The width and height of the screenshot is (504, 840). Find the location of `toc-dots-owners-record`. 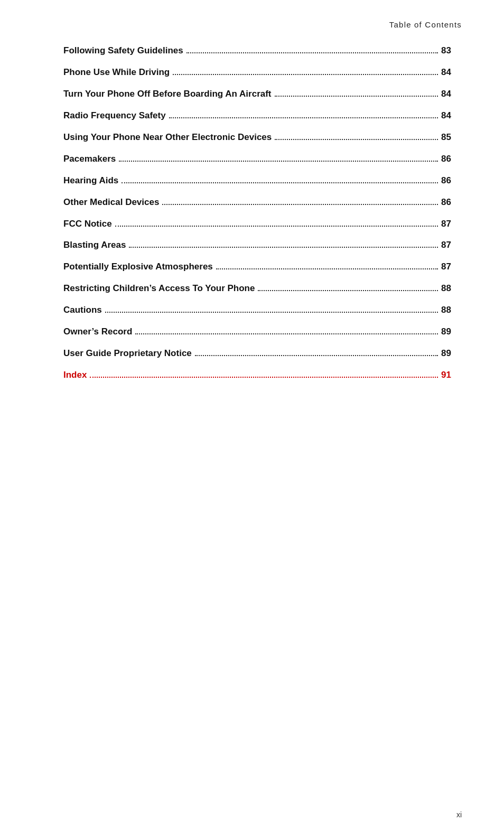

toc-dots-owners-record is located at coordinates (286, 334).